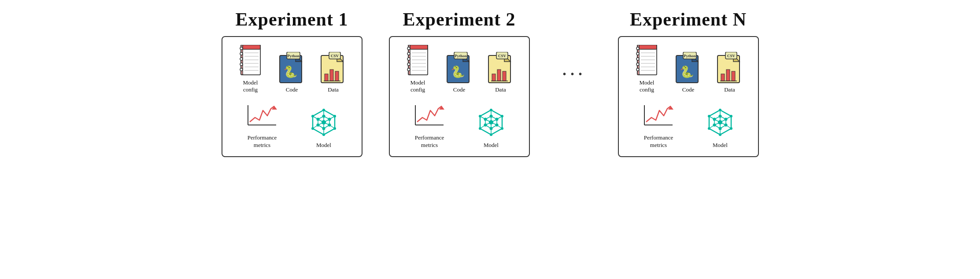  I want to click on experiment-2-box: Modelconfig Python 🐍 Code, so click(459, 97).